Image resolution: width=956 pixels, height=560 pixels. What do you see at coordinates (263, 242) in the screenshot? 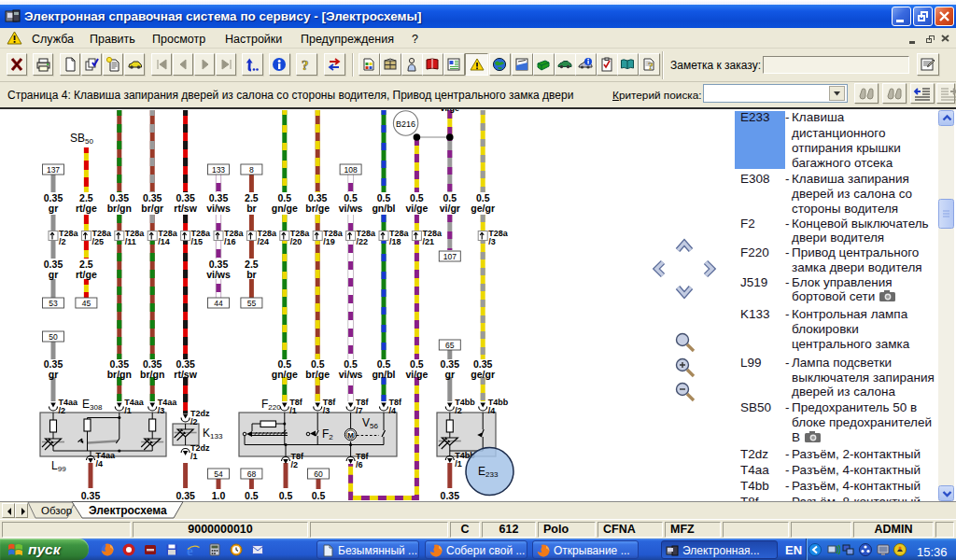
I see `svg-text: /24` at bounding box center [263, 242].